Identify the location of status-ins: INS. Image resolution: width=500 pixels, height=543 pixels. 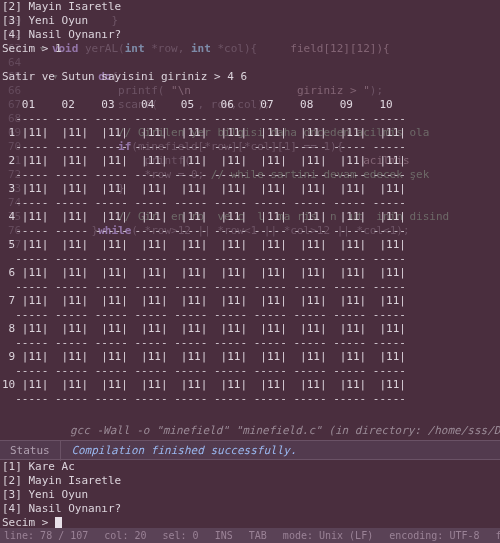
(224, 536).